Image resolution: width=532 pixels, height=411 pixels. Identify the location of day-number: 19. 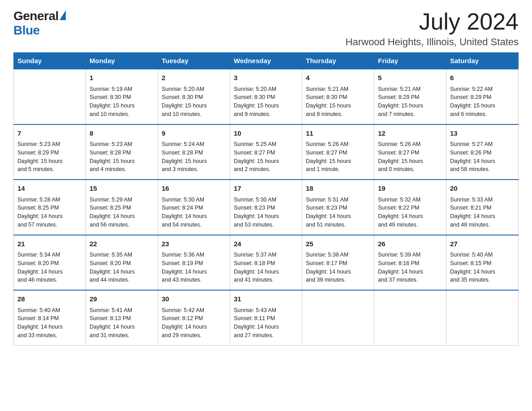
(410, 189).